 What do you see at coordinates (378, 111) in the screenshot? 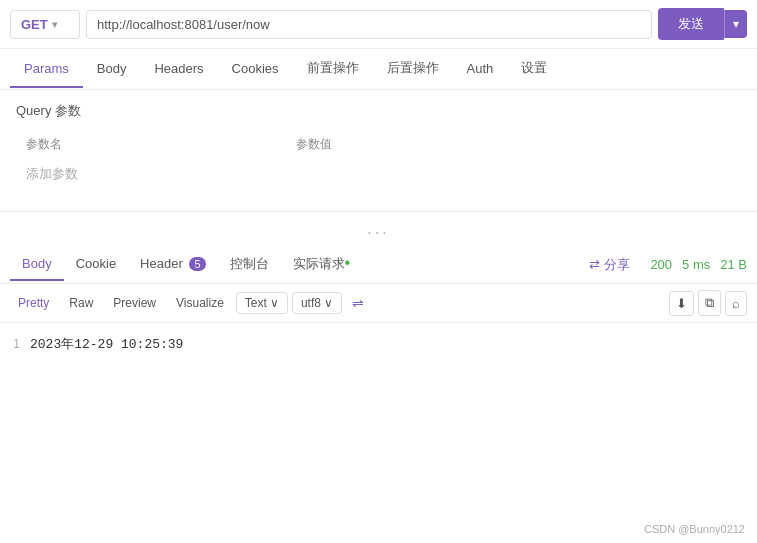
I see `params-section-title: Query 参数` at bounding box center [378, 111].